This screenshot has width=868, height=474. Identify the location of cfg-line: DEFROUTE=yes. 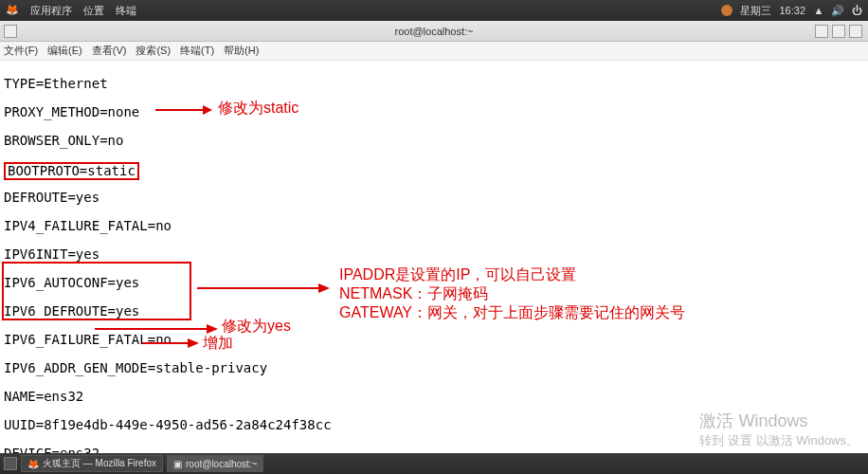
(434, 197).